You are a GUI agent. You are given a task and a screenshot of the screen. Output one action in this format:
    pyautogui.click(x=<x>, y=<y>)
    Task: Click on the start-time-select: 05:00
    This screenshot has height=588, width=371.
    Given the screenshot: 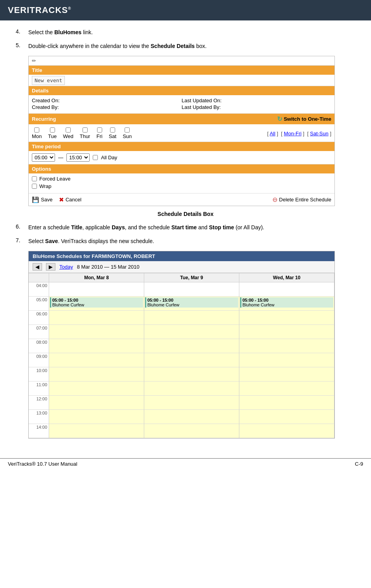 What is the action you would take?
    pyautogui.click(x=43, y=157)
    